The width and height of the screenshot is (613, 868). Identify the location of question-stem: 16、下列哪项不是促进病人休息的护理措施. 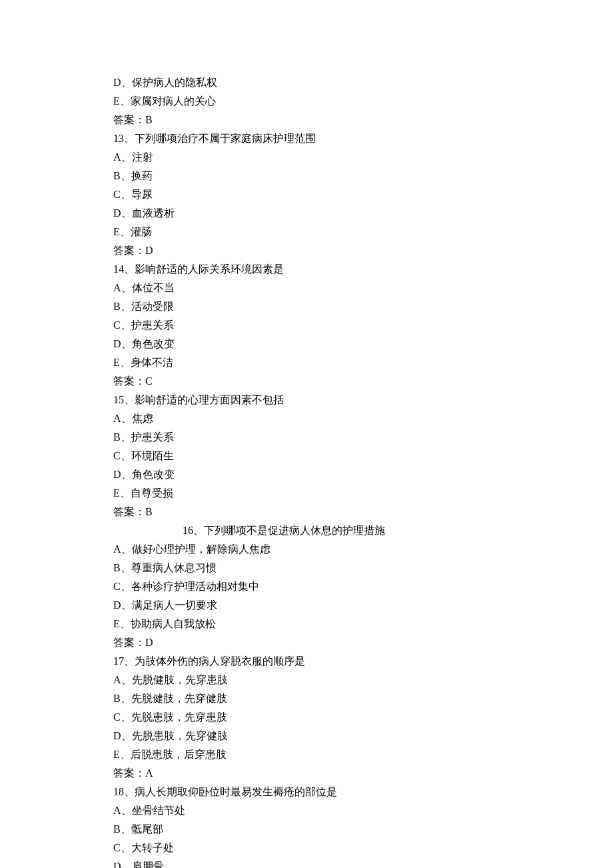
(306, 531).